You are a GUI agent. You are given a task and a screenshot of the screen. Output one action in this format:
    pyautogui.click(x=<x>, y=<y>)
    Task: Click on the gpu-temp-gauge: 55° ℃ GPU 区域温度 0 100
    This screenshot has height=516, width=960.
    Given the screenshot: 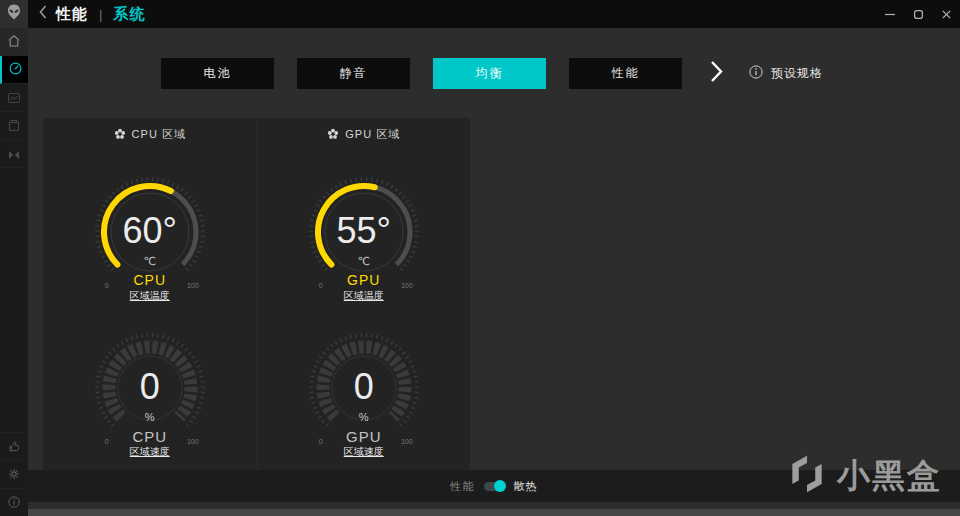 What is the action you would take?
    pyautogui.click(x=364, y=235)
    